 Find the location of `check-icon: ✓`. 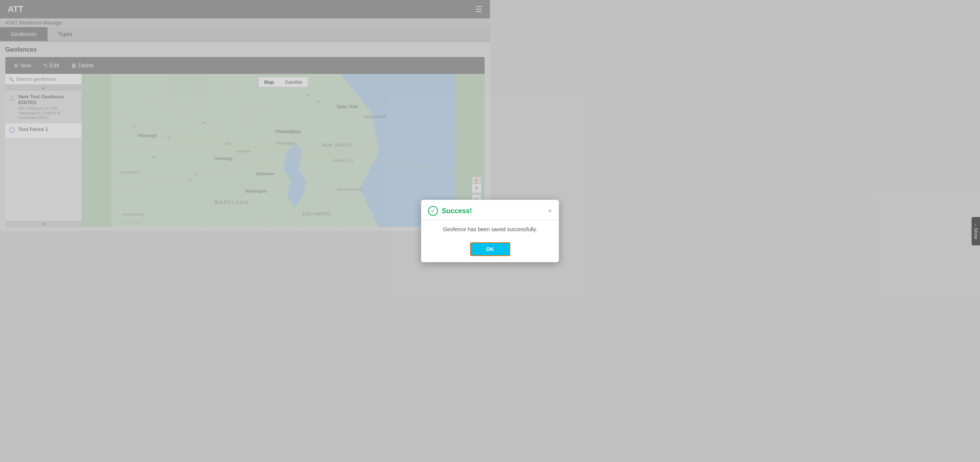

check-icon: ✓ is located at coordinates (433, 211).